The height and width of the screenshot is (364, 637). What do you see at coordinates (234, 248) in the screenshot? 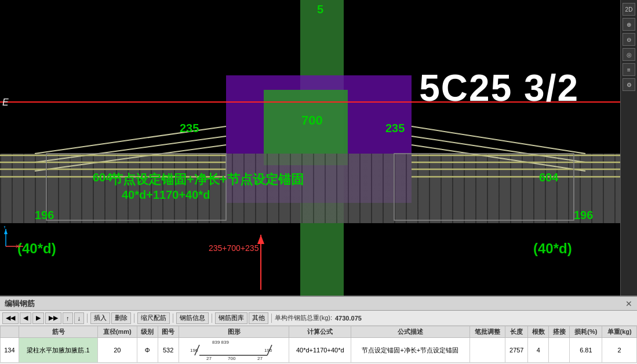
I see `arrow-annotation-label: 235+700+235` at bounding box center [234, 248].